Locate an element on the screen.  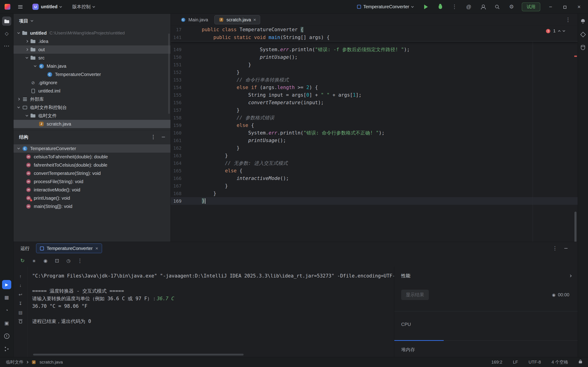
version-control-icon is located at coordinates (7, 349).